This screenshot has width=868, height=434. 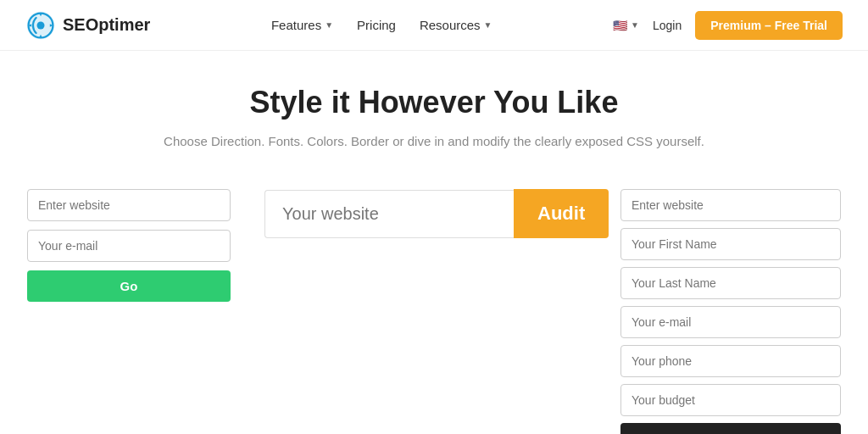 I want to click on navbar: SEOptimer Features ▼ Pricing Resources ▼…, so click(x=434, y=25).